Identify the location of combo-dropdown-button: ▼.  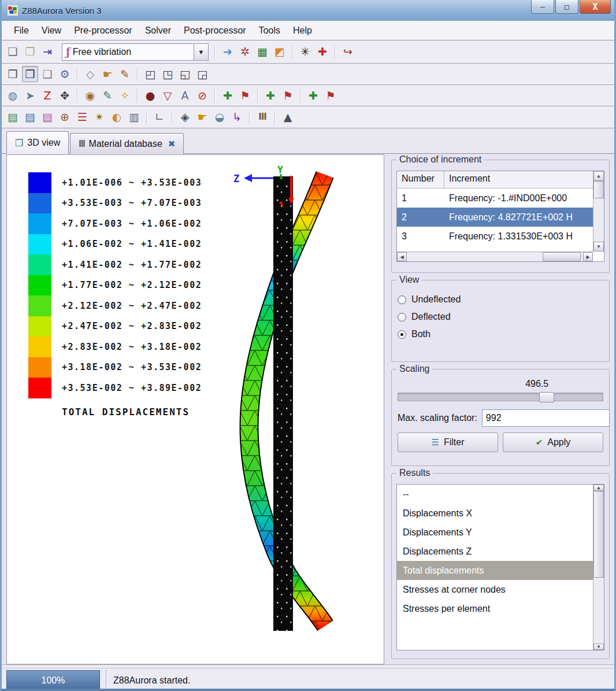
(201, 52).